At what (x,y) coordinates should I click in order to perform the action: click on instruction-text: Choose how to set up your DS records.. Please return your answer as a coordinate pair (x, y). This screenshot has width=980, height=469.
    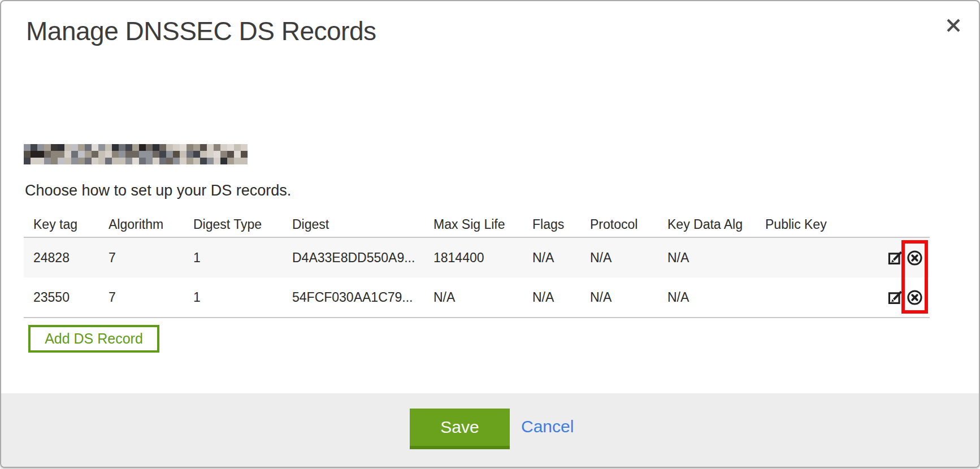
    Looking at the image, I should click on (158, 191).